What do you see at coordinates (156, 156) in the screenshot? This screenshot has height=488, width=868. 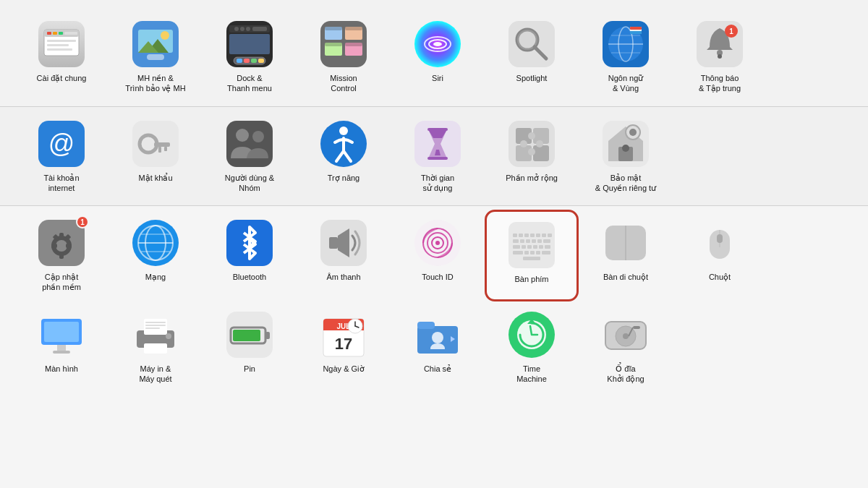 I see `item-mat-khau: Mật khẩu` at bounding box center [156, 156].